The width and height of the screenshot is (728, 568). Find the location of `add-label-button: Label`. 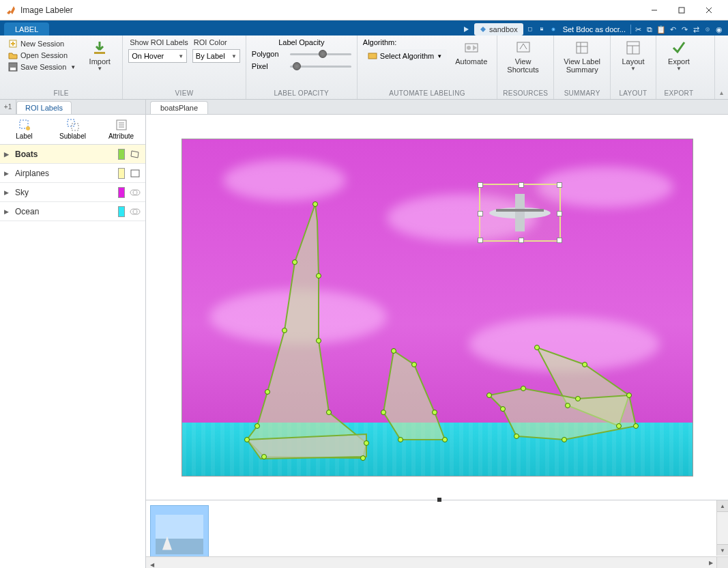

add-label-button: Label is located at coordinates (25, 130).